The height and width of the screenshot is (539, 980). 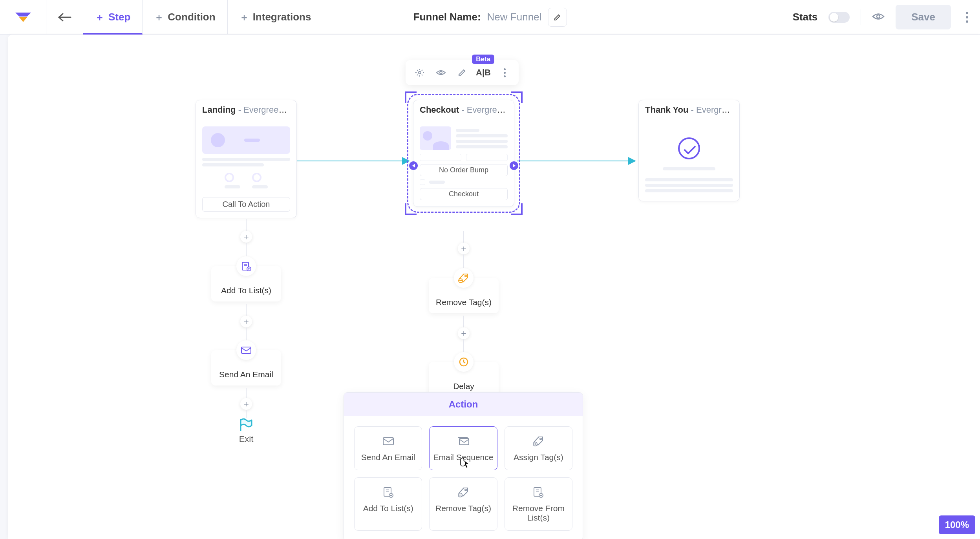 I want to click on stats-toggle, so click(x=839, y=17).